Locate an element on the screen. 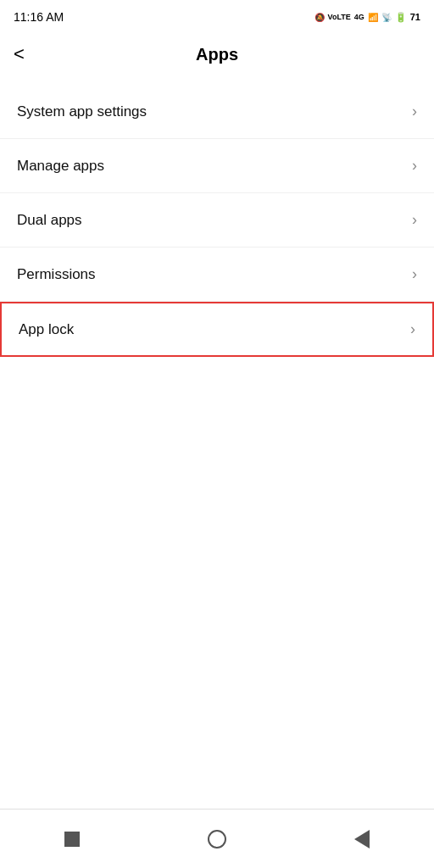  menu-item-label: App lock is located at coordinates (46, 330).